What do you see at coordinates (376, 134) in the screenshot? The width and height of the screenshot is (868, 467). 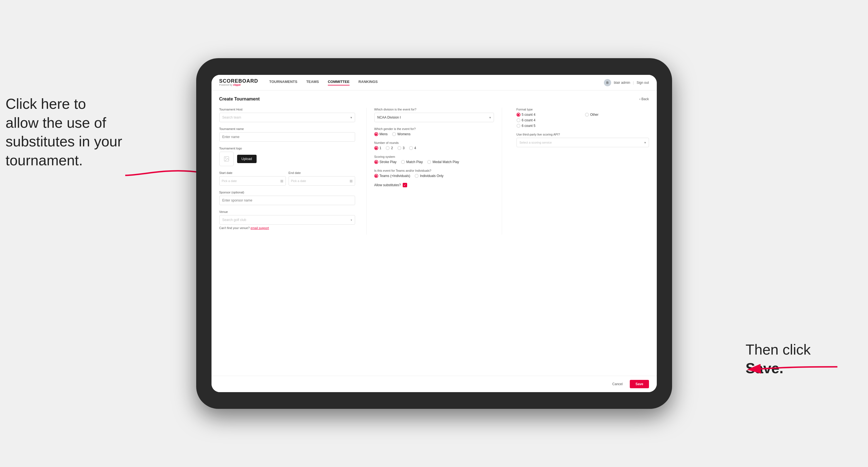 I see `gender-mens-radio` at bounding box center [376, 134].